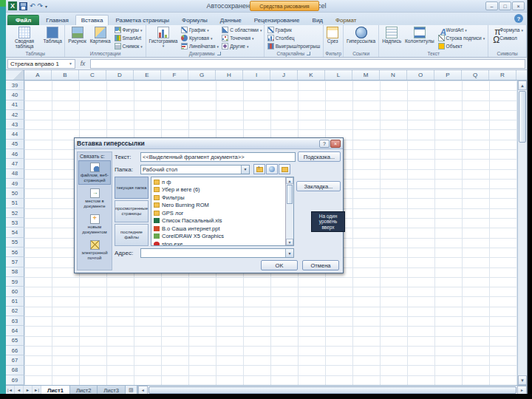 This screenshot has height=399, width=532. I want to click on ribbon-button-4-0: Срез, so click(332, 38).